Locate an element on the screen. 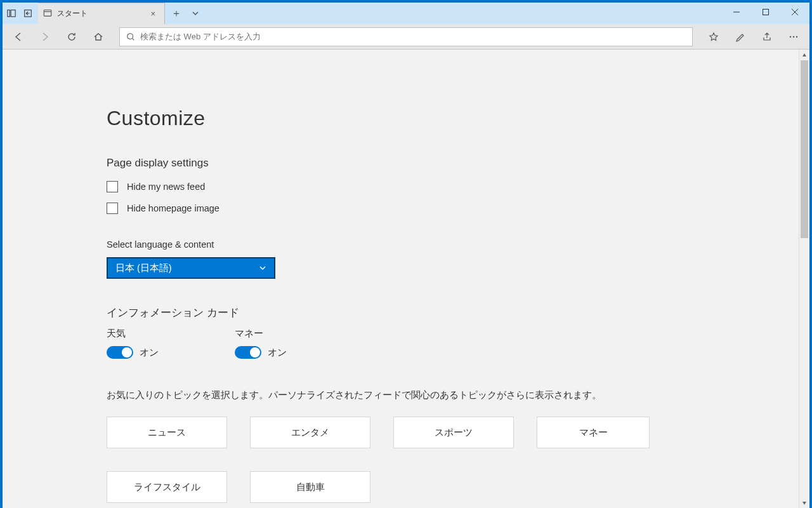 This screenshot has height=508, width=812. checkbox-hide-news: Hide my news feed is located at coordinates (407, 187).